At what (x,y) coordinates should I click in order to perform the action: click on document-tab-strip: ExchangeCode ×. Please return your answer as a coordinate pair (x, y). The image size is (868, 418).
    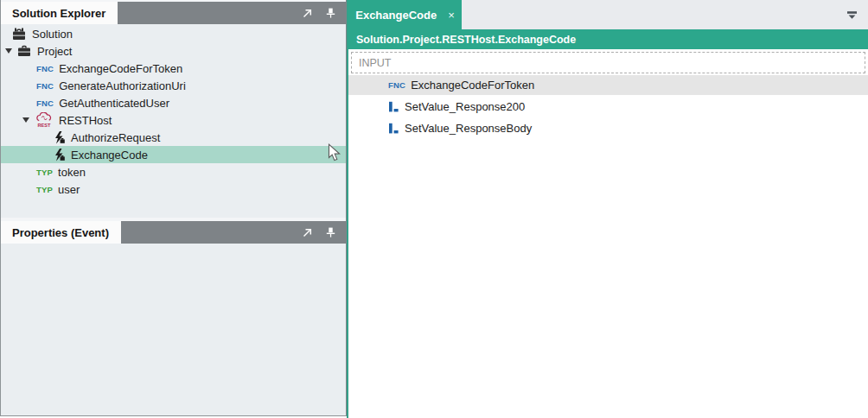
    Looking at the image, I should click on (609, 15).